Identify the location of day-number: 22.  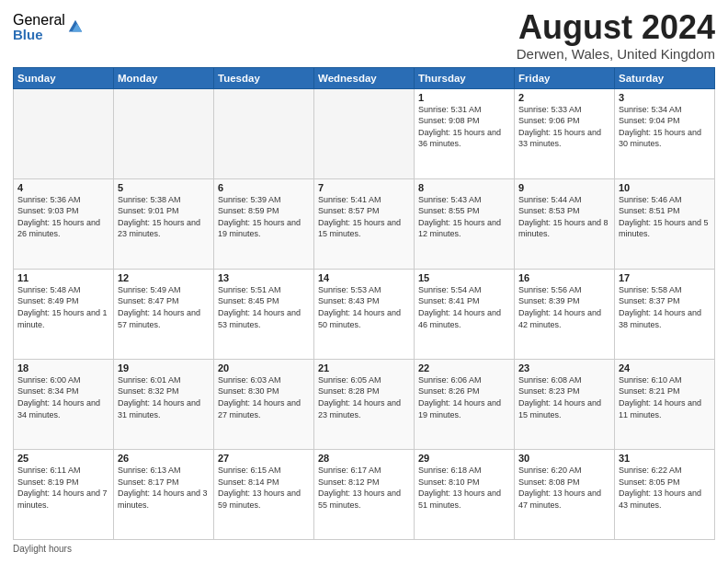
(464, 368).